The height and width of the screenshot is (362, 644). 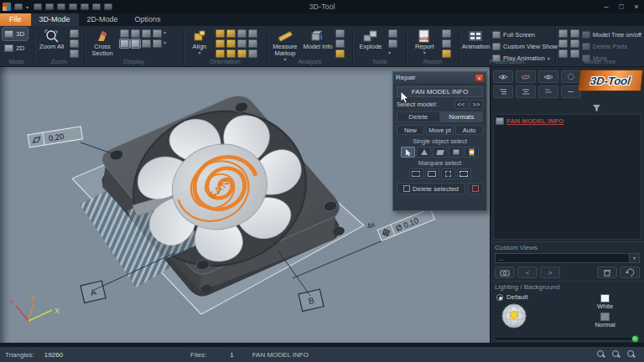 What do you see at coordinates (607, 272) in the screenshot?
I see `delete-view-button` at bounding box center [607, 272].